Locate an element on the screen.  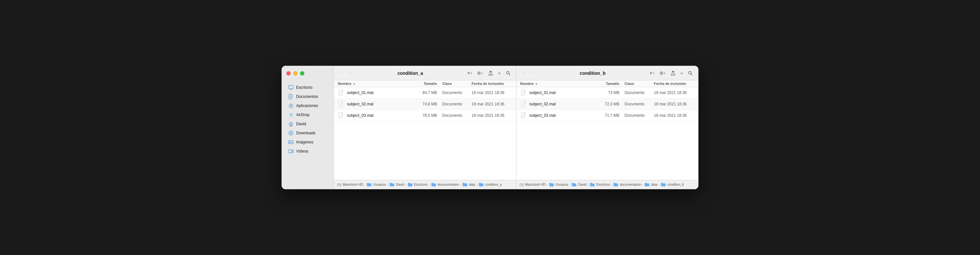
file-size: 73 MB is located at coordinates (606, 93).